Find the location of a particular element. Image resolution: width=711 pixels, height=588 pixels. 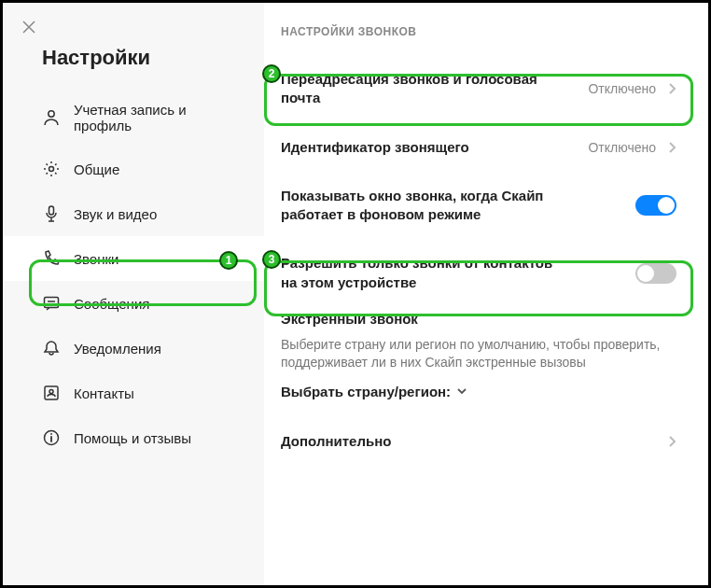

sidebar-item-help: Помощь и отзывы is located at coordinates (133, 438).